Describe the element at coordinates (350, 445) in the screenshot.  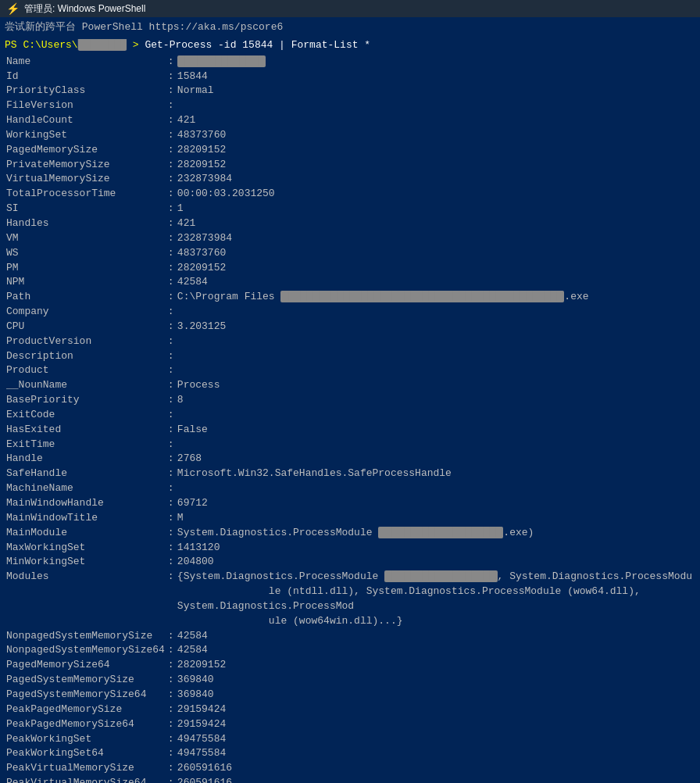
I see `table-row: ExitTime :` at that location.